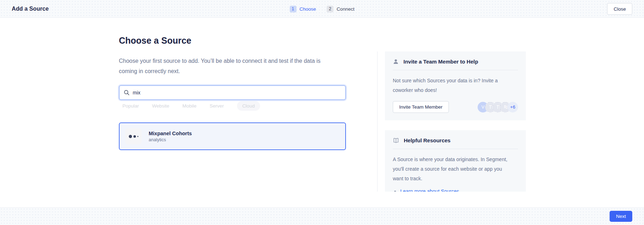 The image size is (644, 225). I want to click on avatar-overflow-count: +6, so click(513, 107).